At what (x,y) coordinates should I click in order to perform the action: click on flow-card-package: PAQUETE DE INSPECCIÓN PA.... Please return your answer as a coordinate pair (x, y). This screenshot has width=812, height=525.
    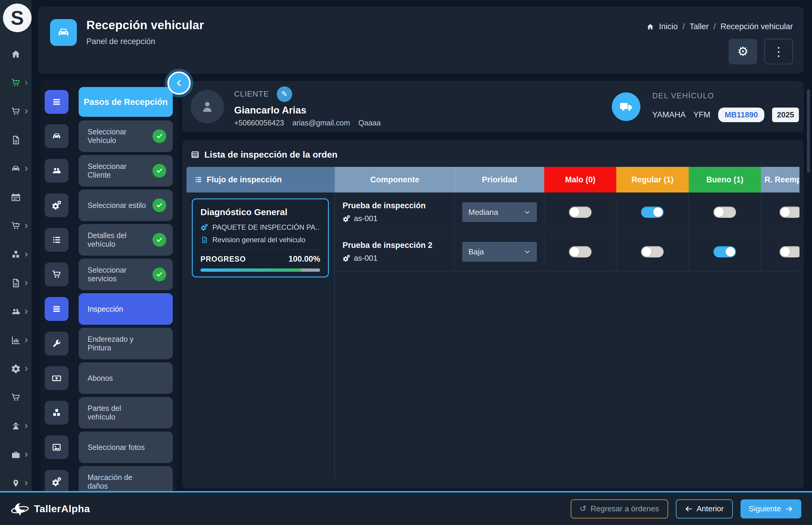
    Looking at the image, I should click on (266, 227).